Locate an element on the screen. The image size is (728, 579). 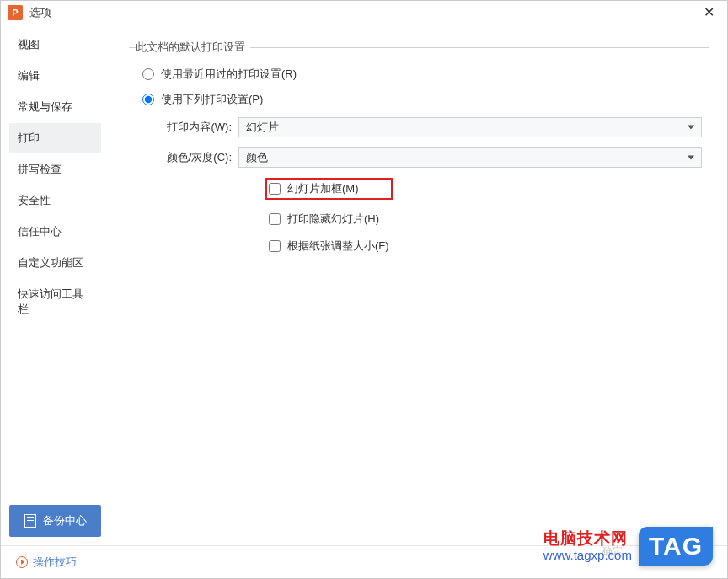
window-title: 选项 is located at coordinates (363, 13).